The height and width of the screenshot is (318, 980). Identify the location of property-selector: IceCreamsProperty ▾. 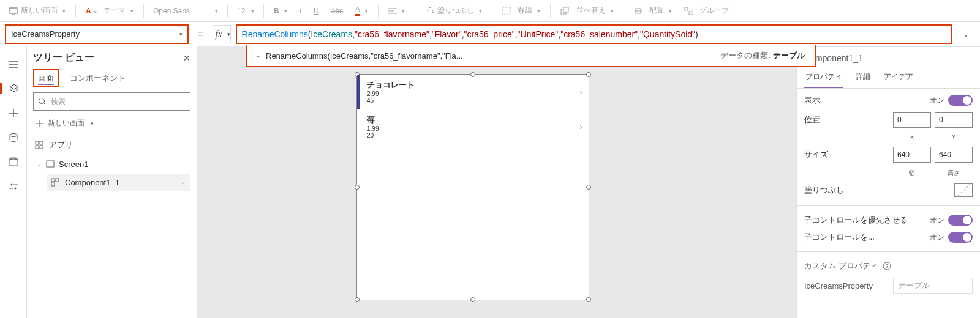
(97, 34).